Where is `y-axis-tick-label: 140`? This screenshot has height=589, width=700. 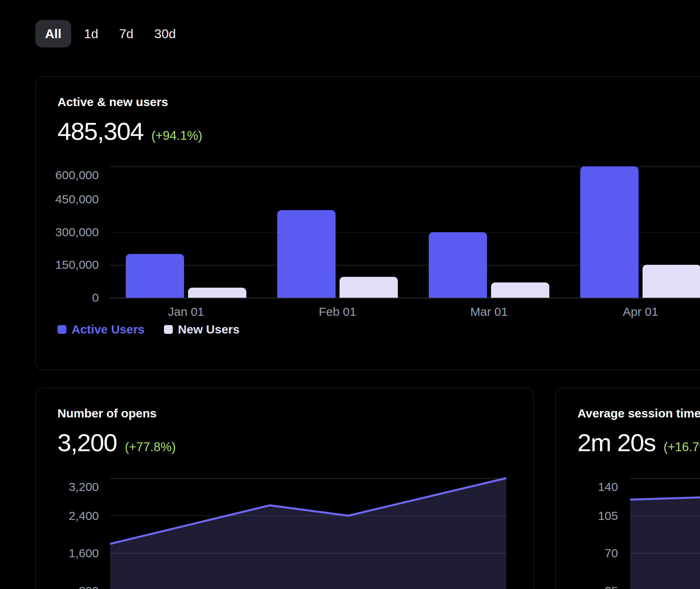 y-axis-tick-label: 140 is located at coordinates (590, 487).